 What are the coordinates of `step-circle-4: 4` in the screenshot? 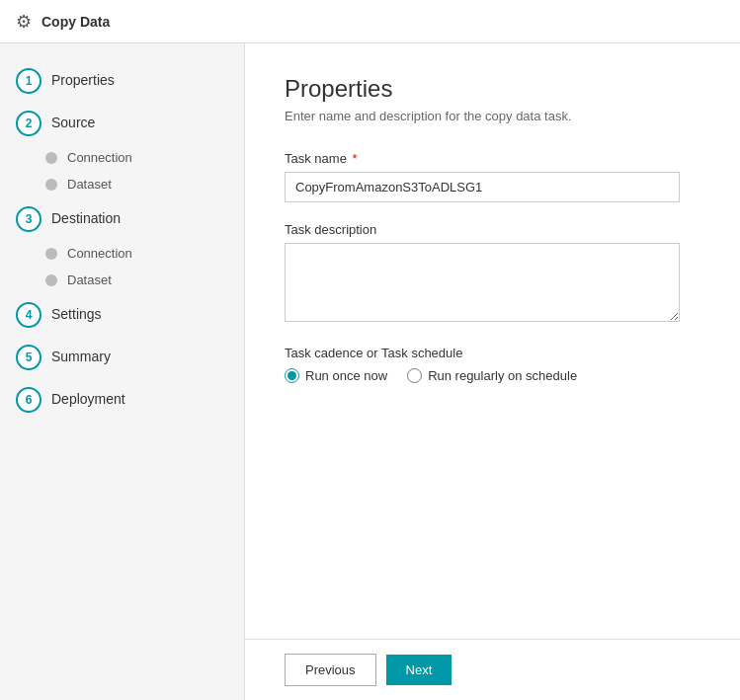 It's located at (29, 315).